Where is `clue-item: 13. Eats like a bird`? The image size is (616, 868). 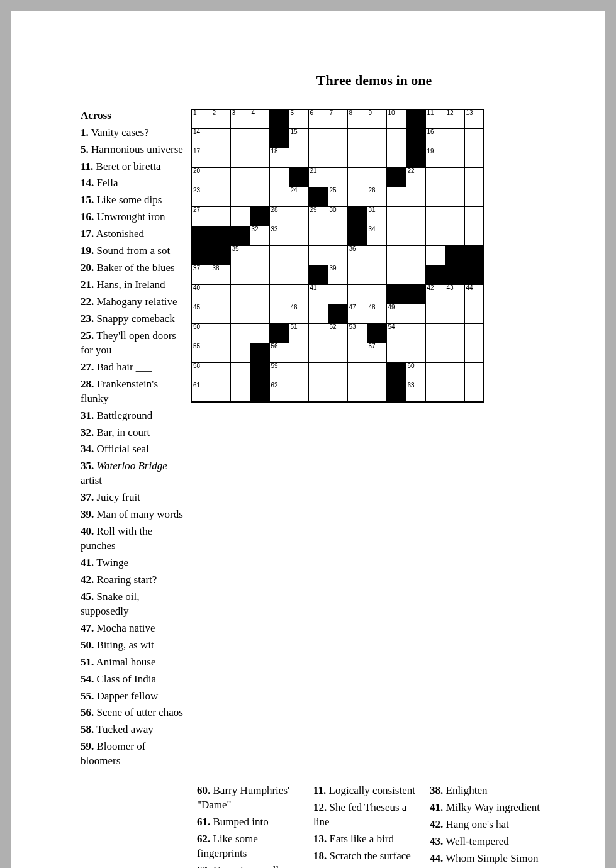
clue-item: 13. Eats like a bird is located at coordinates (369, 839).